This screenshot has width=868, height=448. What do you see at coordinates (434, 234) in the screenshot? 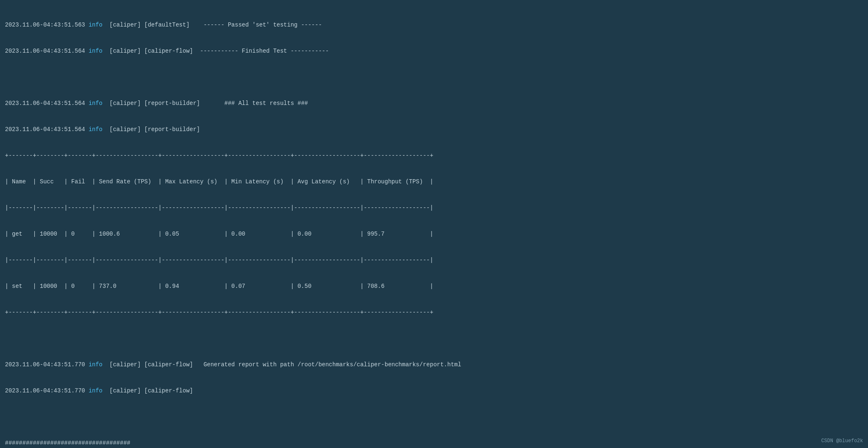
I see `table-row-get: | get | 10000 | 0 | 1000.6 | 0.05 | 0.00…` at bounding box center [434, 234].